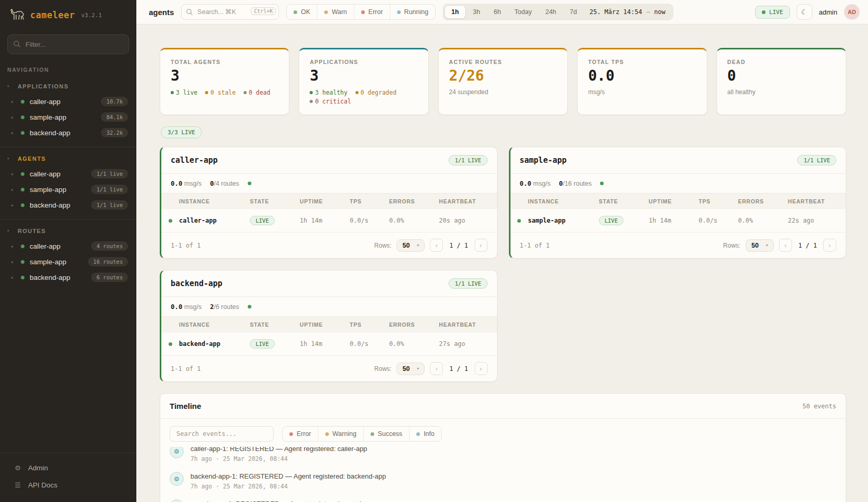 The image size is (868, 502). What do you see at coordinates (109, 246) in the screenshot?
I see `item-badge: 4 routes` at bounding box center [109, 246].